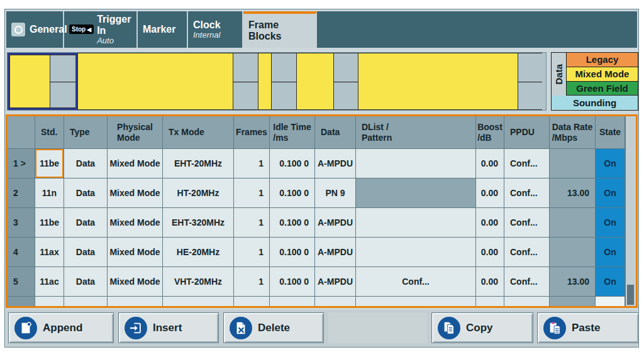  Describe the element at coordinates (216, 30) in the screenshot. I see `tab-clock: Clock Internal` at that location.